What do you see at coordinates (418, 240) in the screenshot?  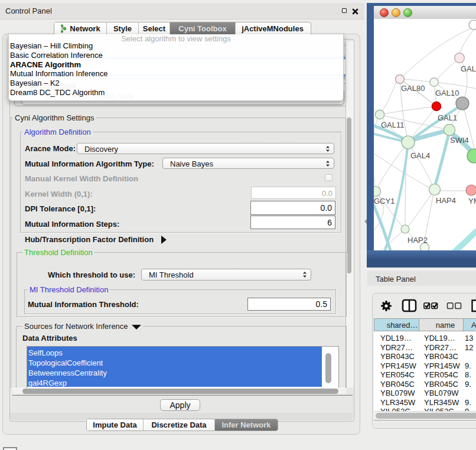 I see `svg-text: HAP2` at bounding box center [418, 240].